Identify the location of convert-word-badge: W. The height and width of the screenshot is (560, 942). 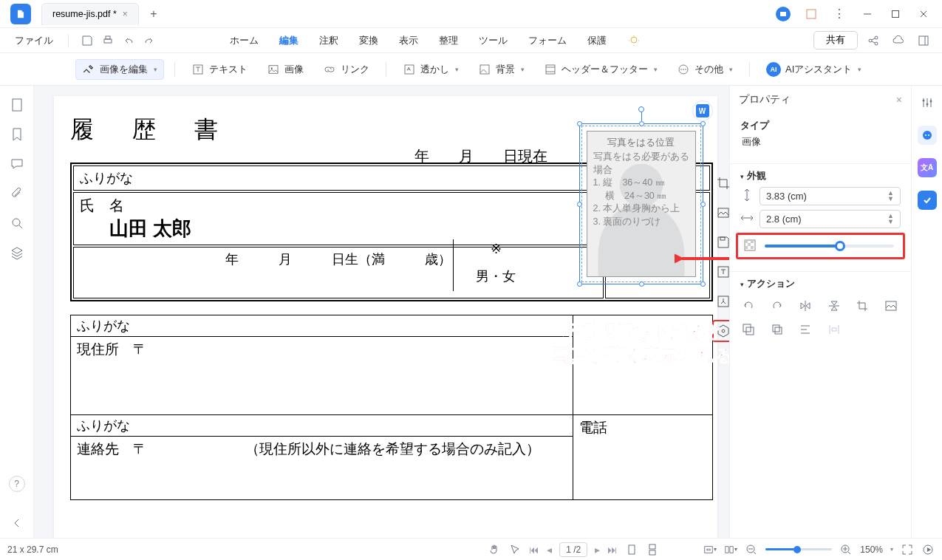
(703, 111).